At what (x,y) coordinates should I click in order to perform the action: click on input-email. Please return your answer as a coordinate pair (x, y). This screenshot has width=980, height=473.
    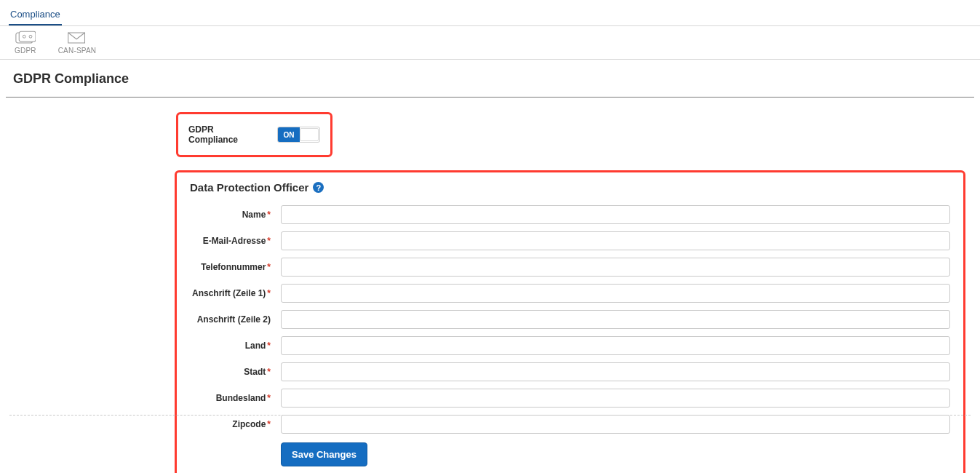
    Looking at the image, I should click on (616, 241).